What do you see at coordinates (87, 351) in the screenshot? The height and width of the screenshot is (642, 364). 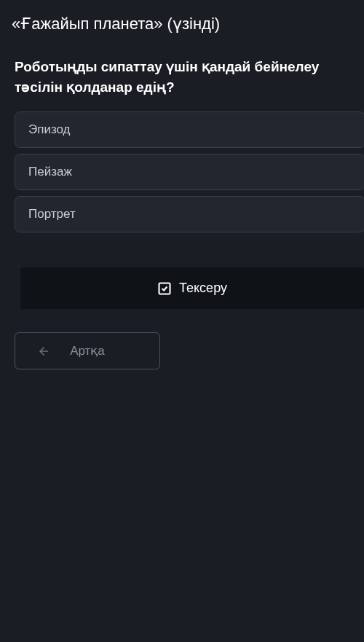 I see `back-button: Артқа` at bounding box center [87, 351].